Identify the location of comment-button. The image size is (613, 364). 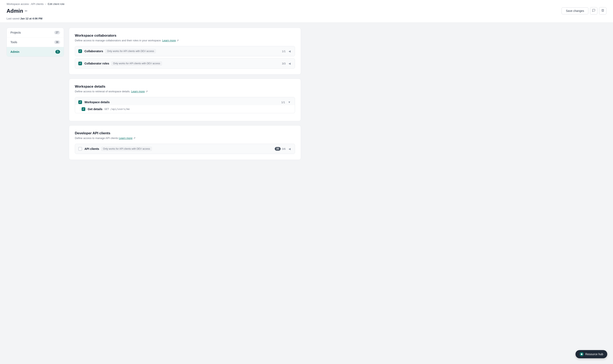
(594, 11).